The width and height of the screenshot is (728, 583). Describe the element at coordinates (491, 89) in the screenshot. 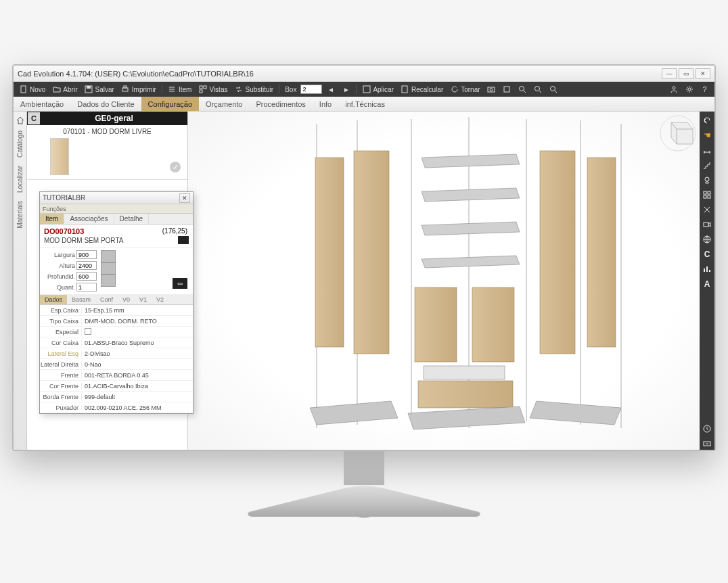

I see `camera-button` at that location.